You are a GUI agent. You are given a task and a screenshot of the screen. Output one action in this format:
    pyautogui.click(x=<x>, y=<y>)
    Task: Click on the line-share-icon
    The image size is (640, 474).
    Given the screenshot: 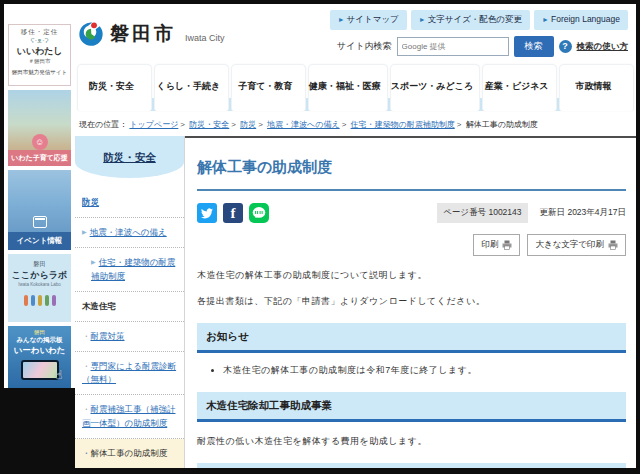 What is the action you would take?
    pyautogui.click(x=259, y=213)
    